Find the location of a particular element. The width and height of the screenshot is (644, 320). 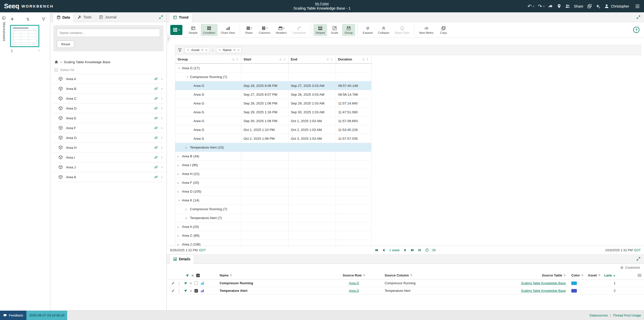

select-all-items-checkbox is located at coordinates (198, 275).